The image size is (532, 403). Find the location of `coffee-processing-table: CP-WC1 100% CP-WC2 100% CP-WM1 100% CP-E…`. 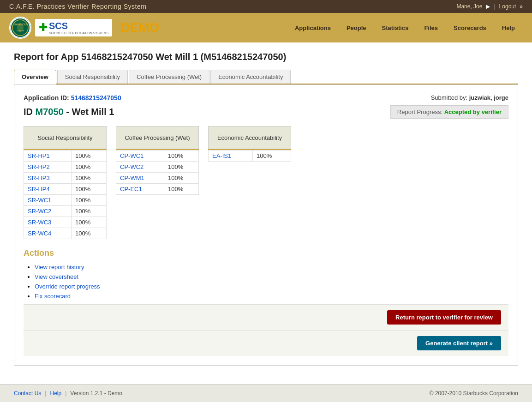

coffee-processing-table: CP-WC1 100% CP-WC2 100% CP-WM1 100% CP-E… is located at coordinates (157, 173).